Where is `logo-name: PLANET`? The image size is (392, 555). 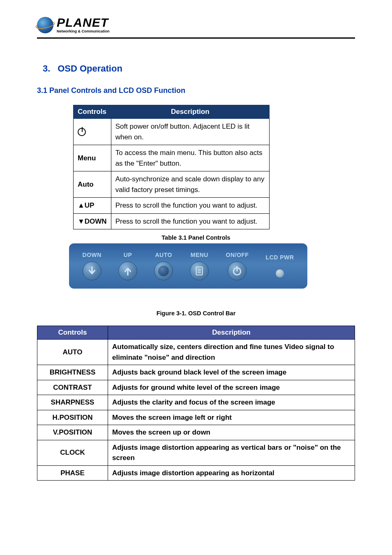 logo-name: PLANET is located at coordinates (83, 23).